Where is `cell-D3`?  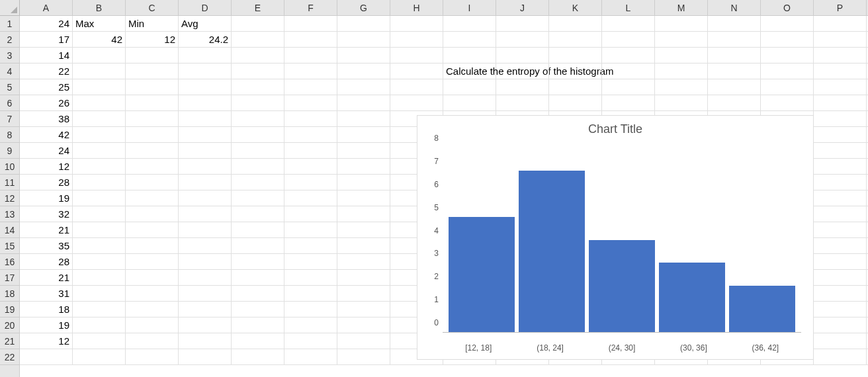 cell-D3 is located at coordinates (205, 56).